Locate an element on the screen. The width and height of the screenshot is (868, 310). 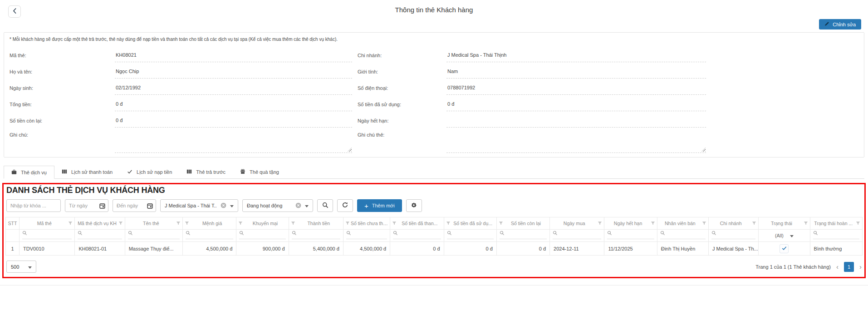
form-field: Ngày hết hạn: is located at coordinates (532, 119).